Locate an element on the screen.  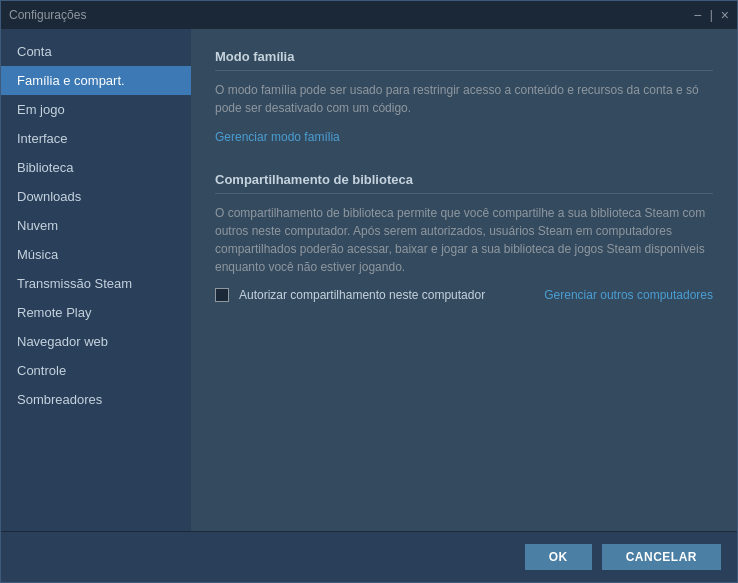
autorizar-compartilhamento-checkbox is located at coordinates (222, 295).